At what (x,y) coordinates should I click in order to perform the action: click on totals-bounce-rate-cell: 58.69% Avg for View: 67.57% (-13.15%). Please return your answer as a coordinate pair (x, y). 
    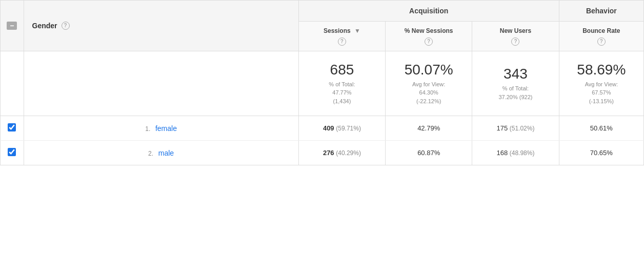
    Looking at the image, I should click on (601, 83).